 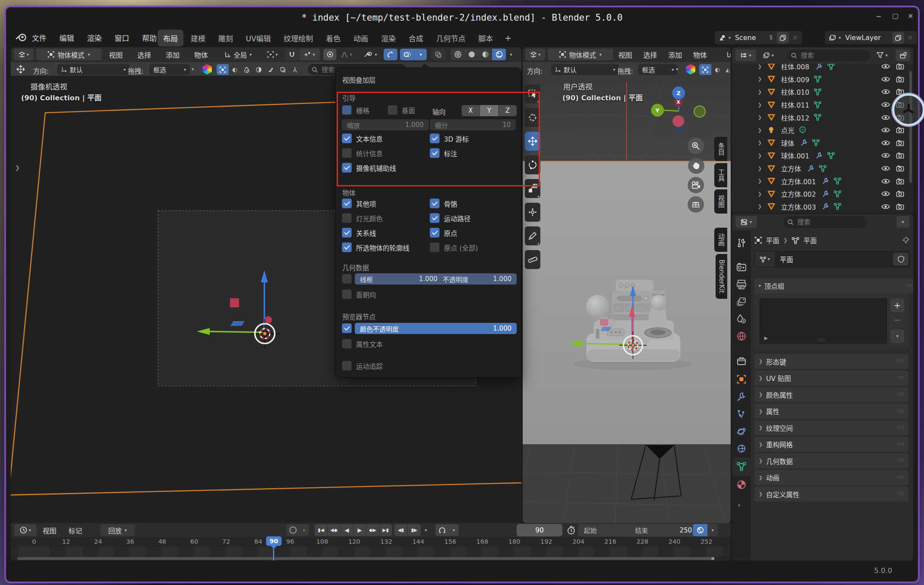 I want to click on face-orientation-checkbox, so click(x=347, y=294).